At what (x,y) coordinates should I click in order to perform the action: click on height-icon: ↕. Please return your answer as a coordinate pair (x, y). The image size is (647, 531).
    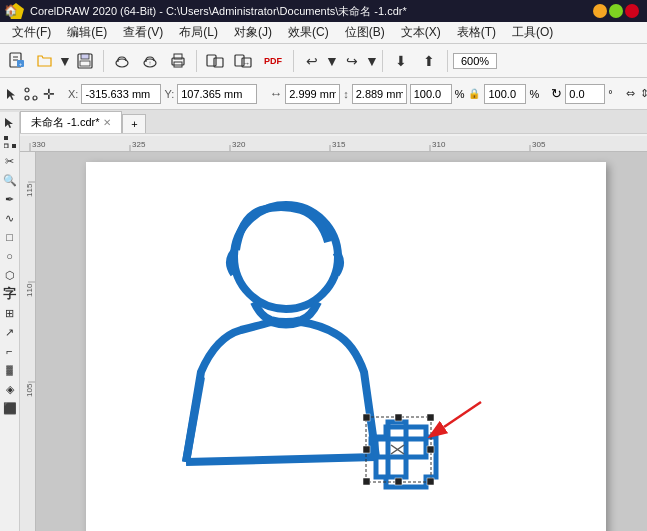
    Looking at the image, I should click on (346, 94).